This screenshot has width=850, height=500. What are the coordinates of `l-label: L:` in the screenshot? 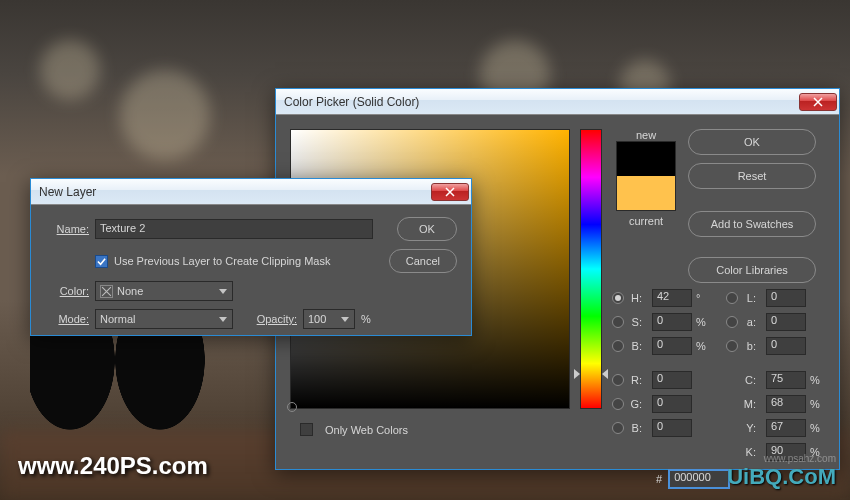 It's located at (749, 298).